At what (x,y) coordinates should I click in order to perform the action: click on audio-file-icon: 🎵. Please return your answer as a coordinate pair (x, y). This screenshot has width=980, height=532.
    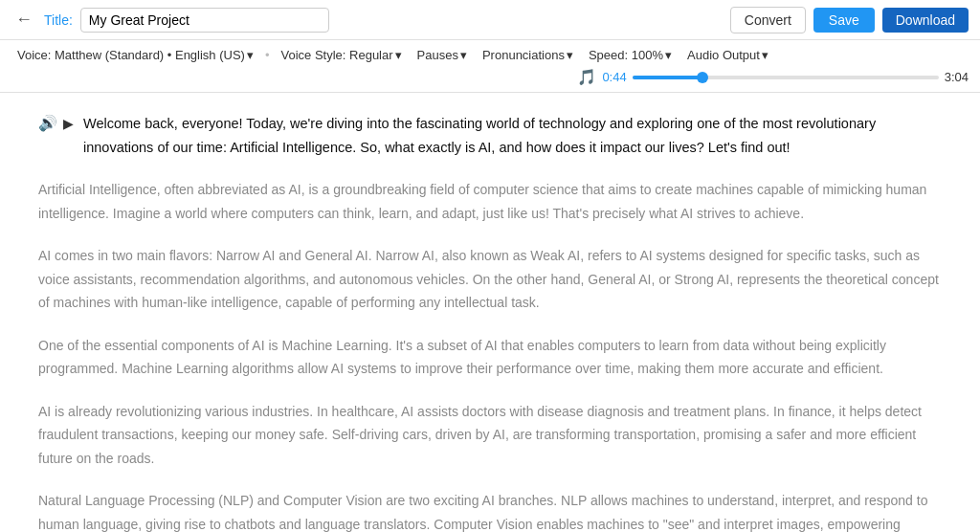
    Looking at the image, I should click on (587, 77).